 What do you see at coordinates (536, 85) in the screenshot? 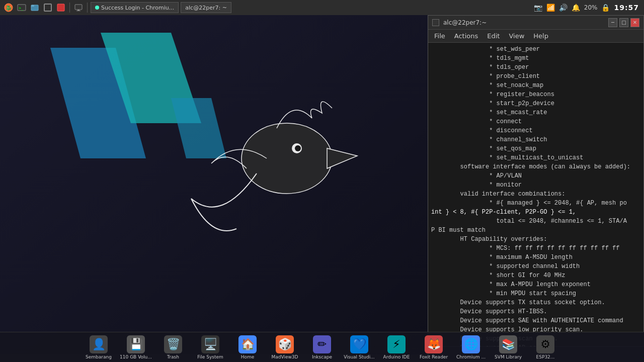
I see `terminal-line: * set_noack_map` at bounding box center [536, 85].